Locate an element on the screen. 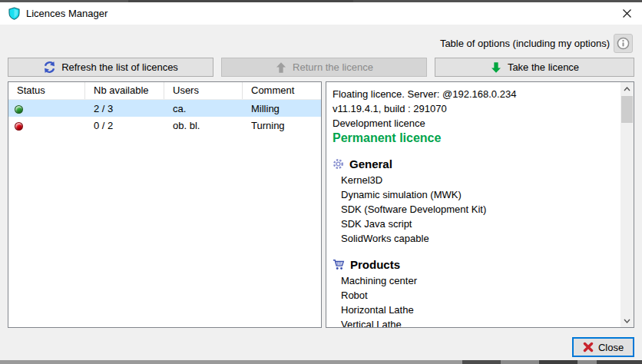  products-section-title: Products is located at coordinates (375, 264).